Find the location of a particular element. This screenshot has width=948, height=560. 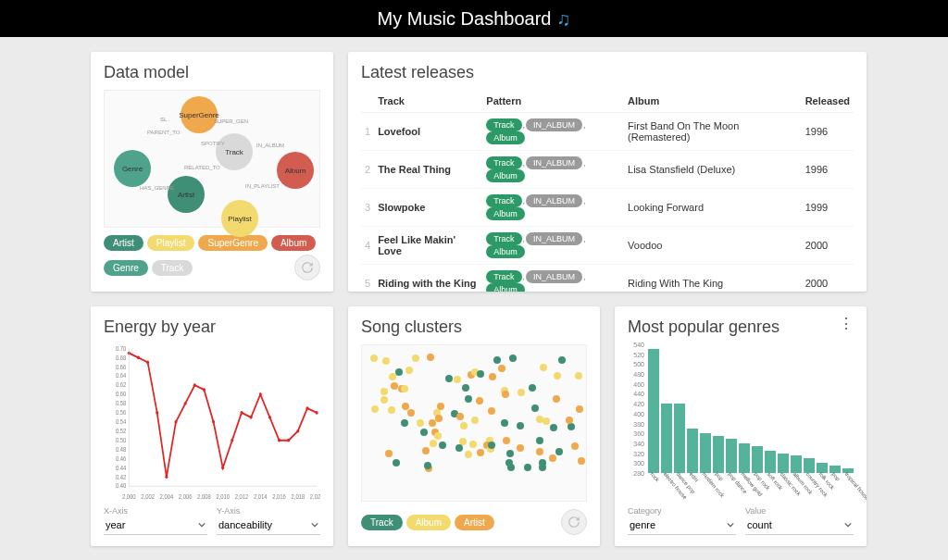

value-select: count is located at coordinates (800, 526).